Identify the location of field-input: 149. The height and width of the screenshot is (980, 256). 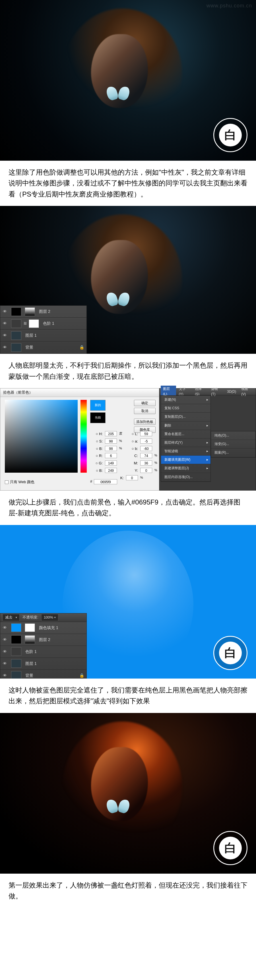
(111, 463).